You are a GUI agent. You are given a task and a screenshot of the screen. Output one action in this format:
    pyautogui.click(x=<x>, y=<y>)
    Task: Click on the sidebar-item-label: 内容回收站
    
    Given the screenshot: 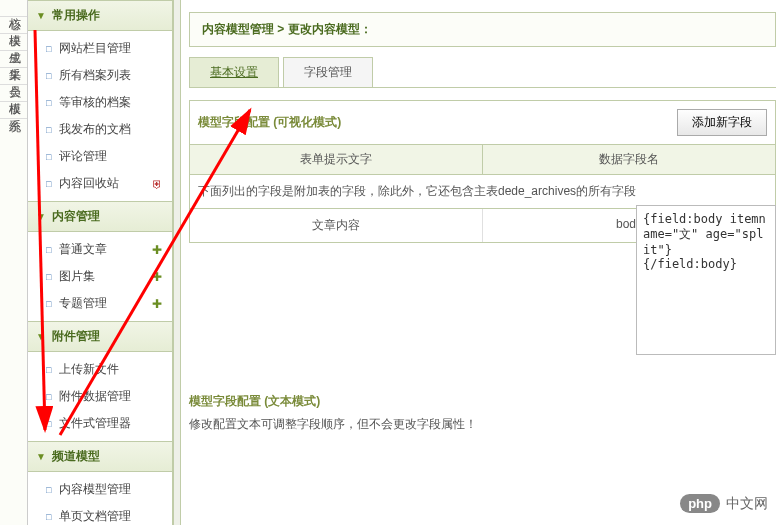 What is the action you would take?
    pyautogui.click(x=89, y=184)
    